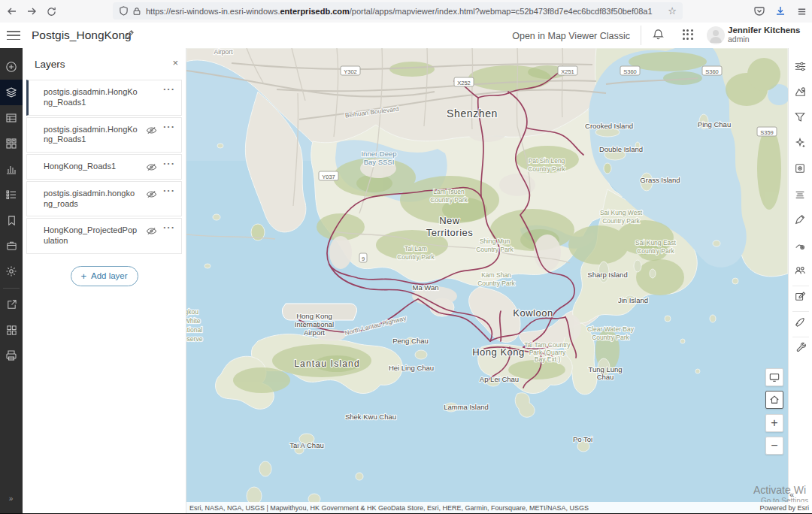  Describe the element at coordinates (314, 332) in the screenshot. I see `map-label: Airport` at that location.